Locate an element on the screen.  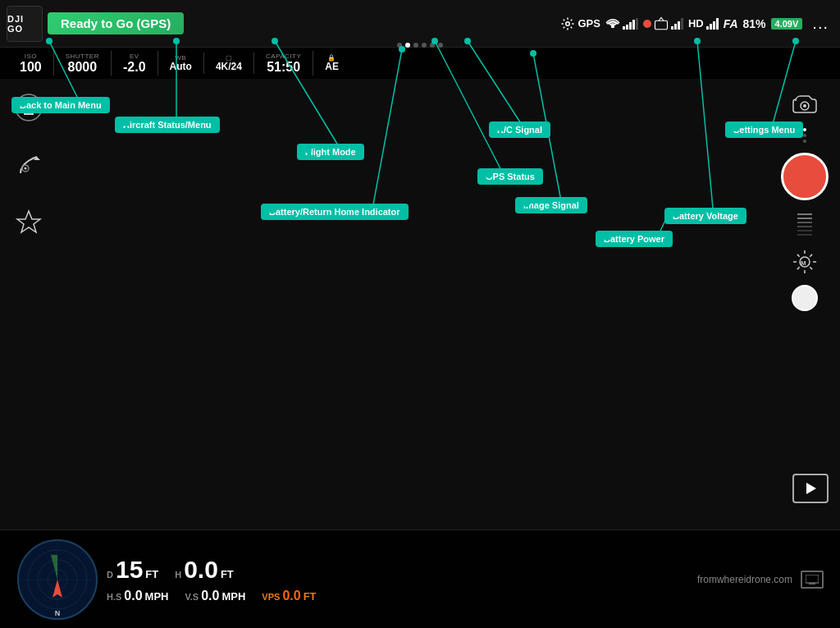
gps-icon is located at coordinates (568, 24).